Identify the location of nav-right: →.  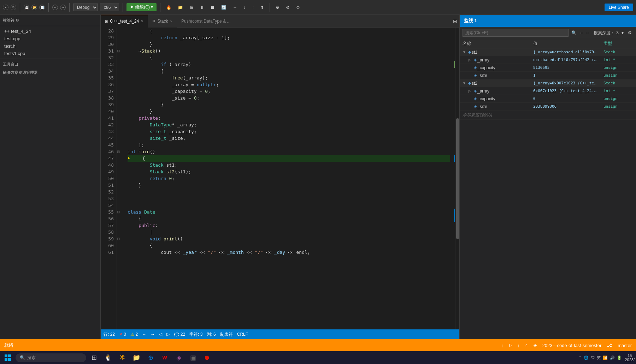
(153, 334).